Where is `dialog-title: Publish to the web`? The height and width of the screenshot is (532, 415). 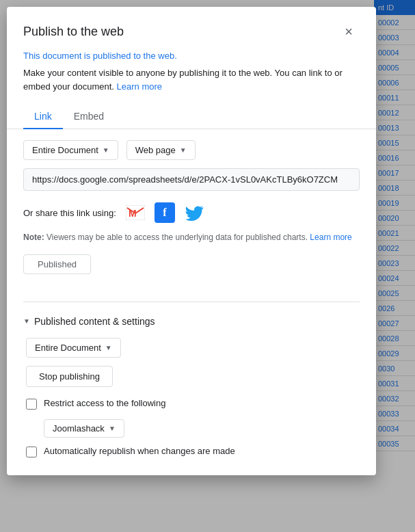 dialog-title: Publish to the web is located at coordinates (74, 31).